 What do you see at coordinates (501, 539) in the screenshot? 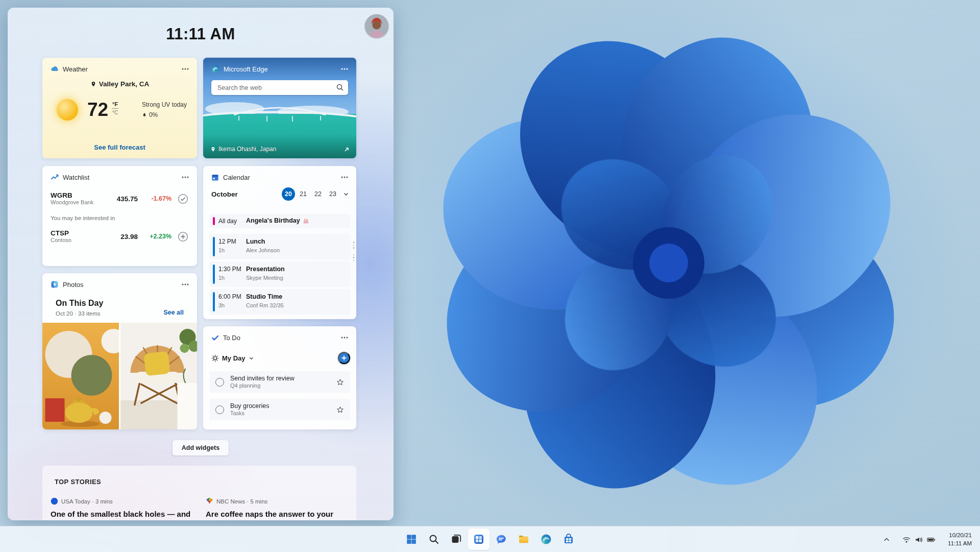
I see `chat-button` at bounding box center [501, 539].